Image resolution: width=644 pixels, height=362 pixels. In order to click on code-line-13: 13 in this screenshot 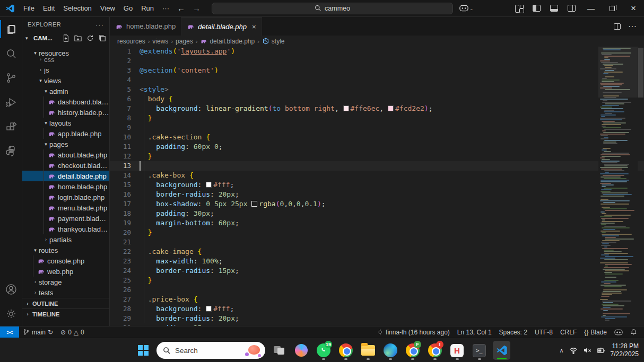, I will do `click(377, 166)`.